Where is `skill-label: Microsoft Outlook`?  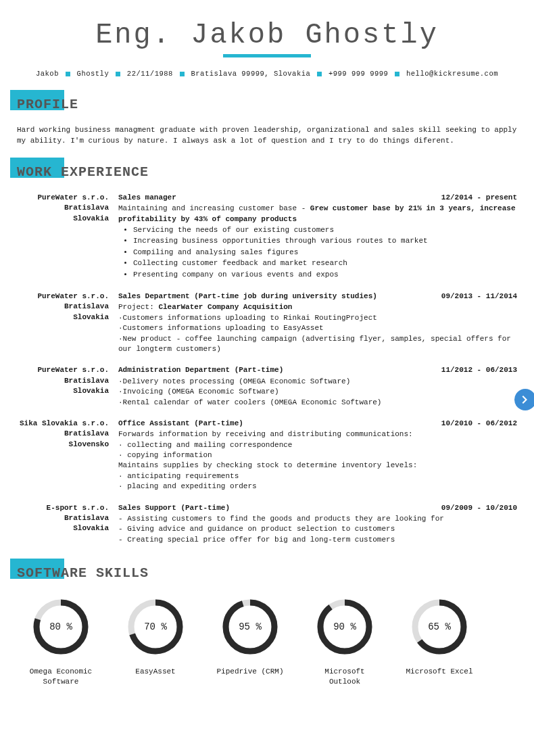
skill-label: Microsoft Outlook is located at coordinates (345, 676).